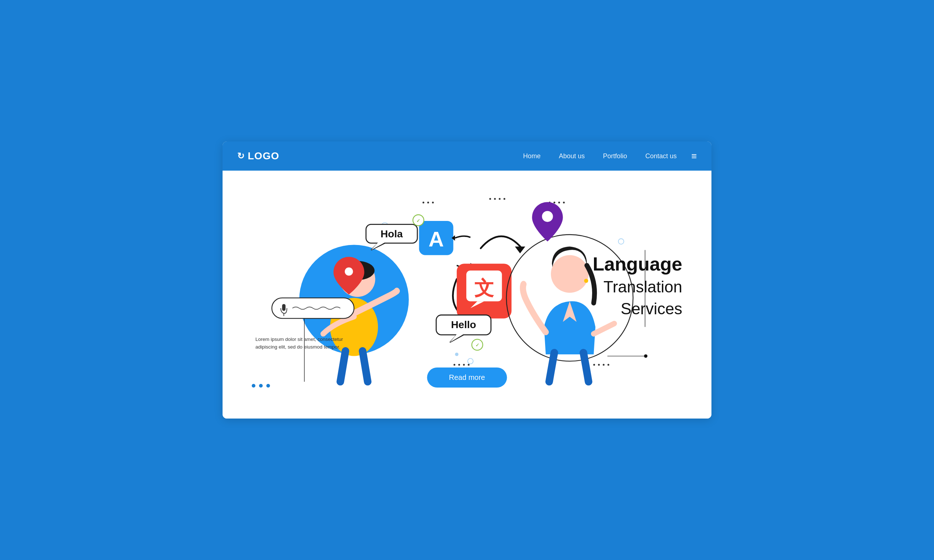  I want to click on nav-links: Home About us Portfolio Contact us, so click(600, 156).